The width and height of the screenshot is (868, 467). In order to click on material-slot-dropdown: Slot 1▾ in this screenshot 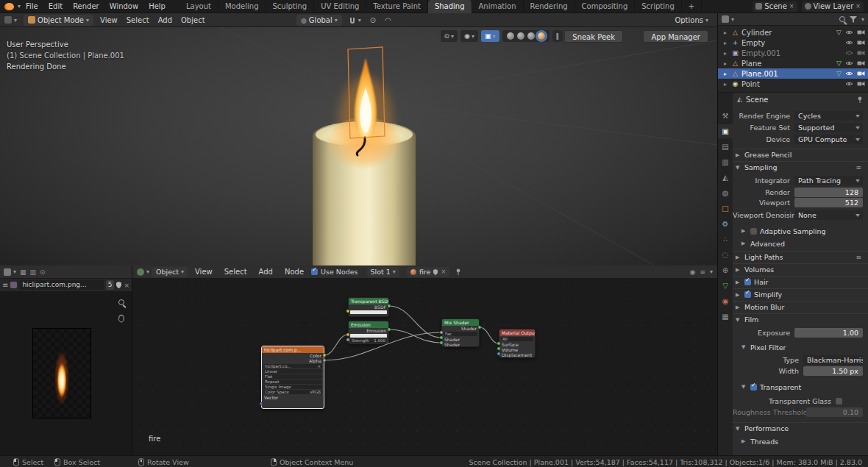, I will do `click(383, 272)`.